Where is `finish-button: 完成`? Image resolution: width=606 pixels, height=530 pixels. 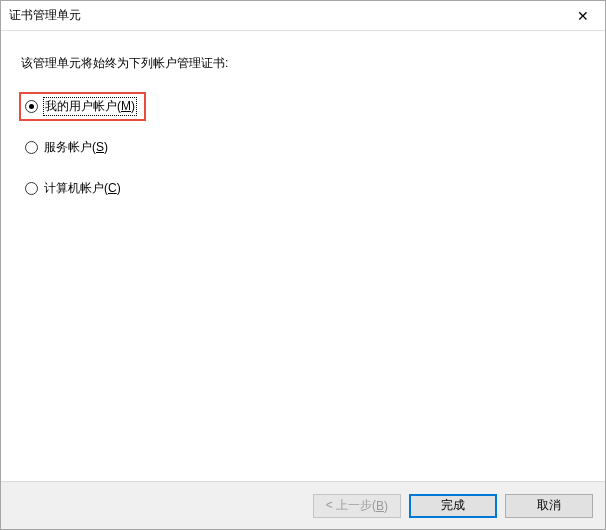 finish-button: 完成 is located at coordinates (453, 506).